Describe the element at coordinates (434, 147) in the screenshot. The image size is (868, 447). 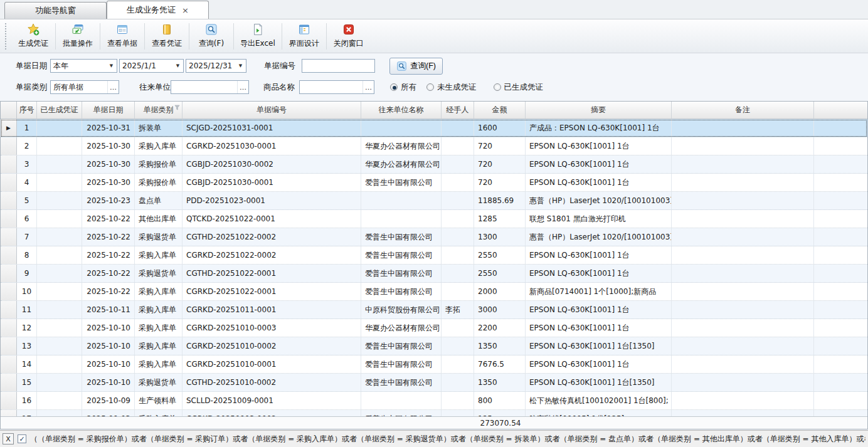
I see `table-row: 22025-10-30采购入库单CGRKD-20251030-0001华夏办公器…` at that location.